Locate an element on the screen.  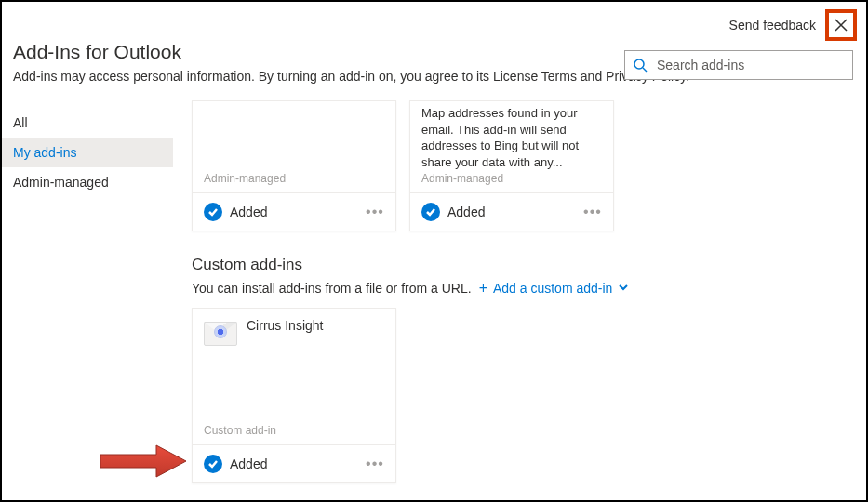
addin-description: Map addresses found in your email. This … is located at coordinates (512, 136).